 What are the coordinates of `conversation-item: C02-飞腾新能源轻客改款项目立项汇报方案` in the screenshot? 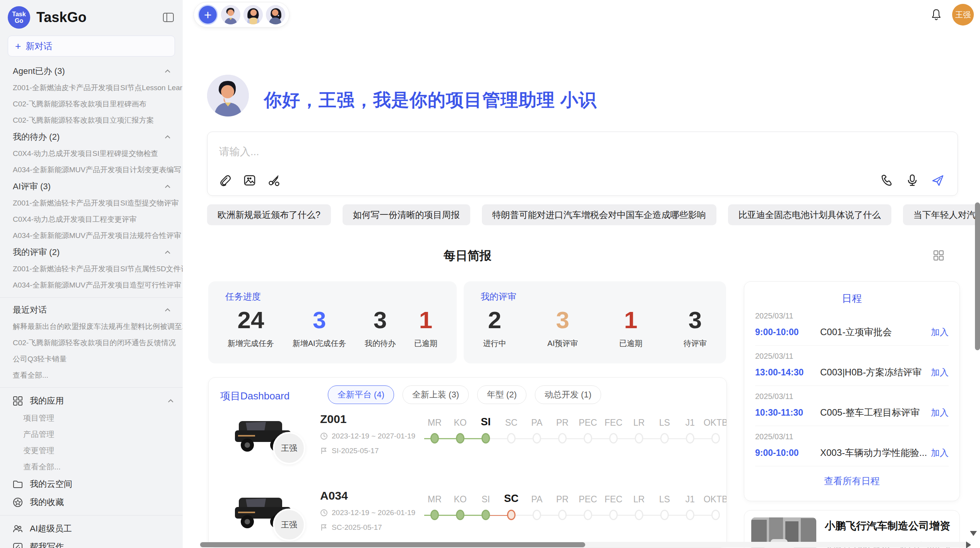 It's located at (91, 120).